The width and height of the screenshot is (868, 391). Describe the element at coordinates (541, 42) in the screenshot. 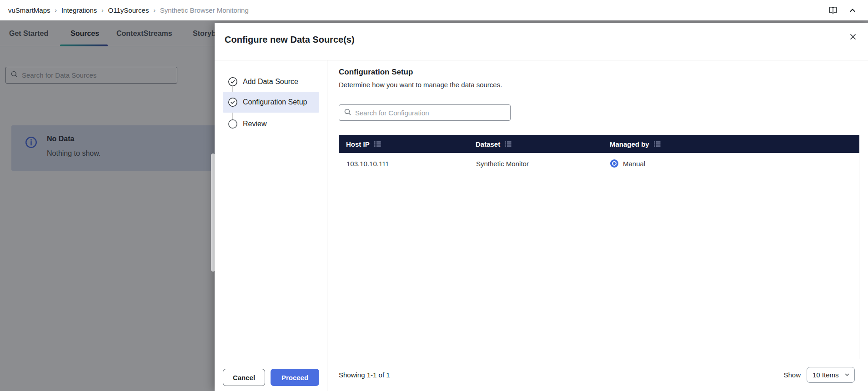

I see `modal-header: Configure new Data Source(s)` at that location.